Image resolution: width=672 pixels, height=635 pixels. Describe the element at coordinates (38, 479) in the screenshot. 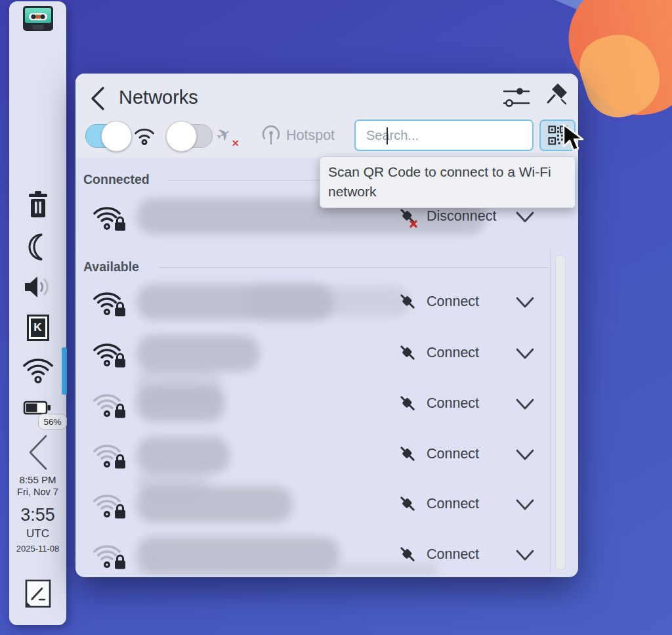

I see `local-time: 8:55 PM` at that location.